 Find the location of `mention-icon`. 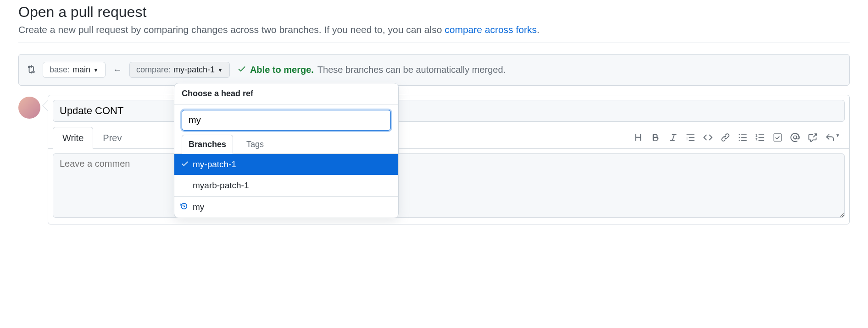

mention-icon is located at coordinates (795, 137).